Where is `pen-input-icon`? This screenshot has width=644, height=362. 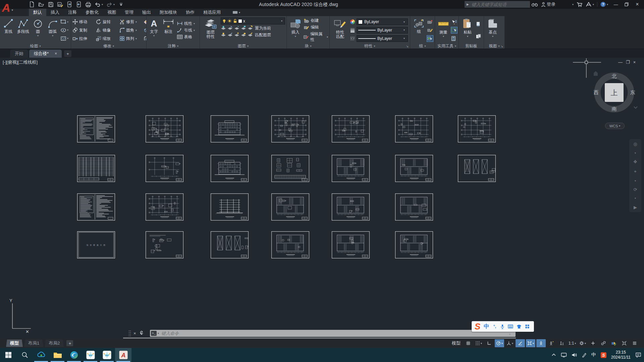 pen-input-icon is located at coordinates (584, 355).